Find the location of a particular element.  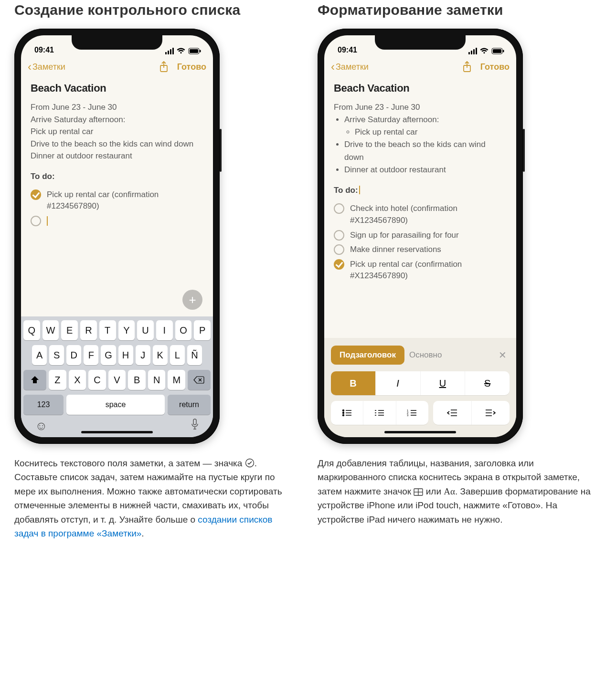

key-a: A is located at coordinates (39, 355).